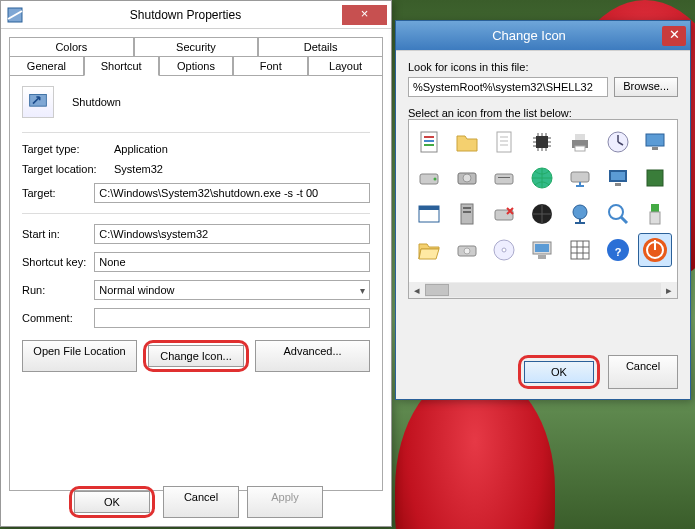 The image size is (695, 529). What do you see at coordinates (504, 250) in the screenshot?
I see `cd-icon` at bounding box center [504, 250].